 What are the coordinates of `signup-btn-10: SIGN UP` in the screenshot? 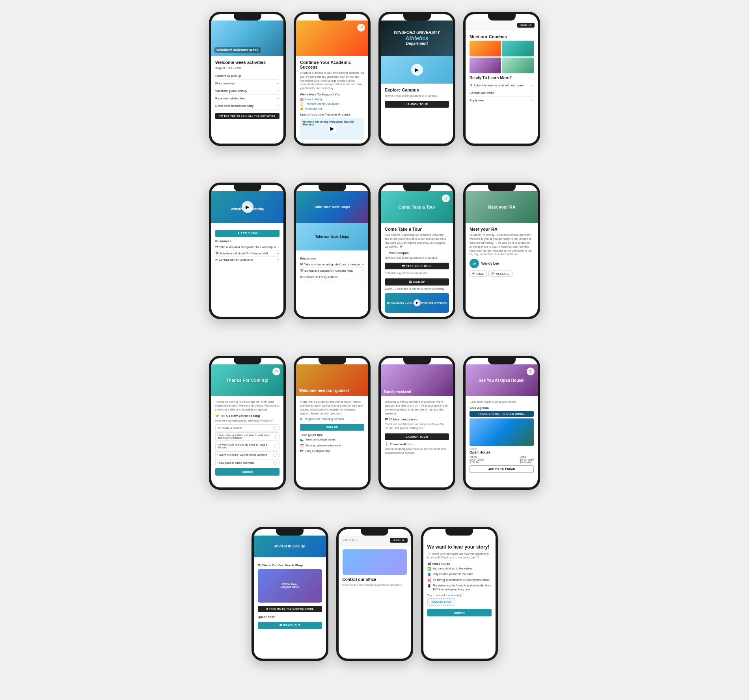 It's located at (332, 427).